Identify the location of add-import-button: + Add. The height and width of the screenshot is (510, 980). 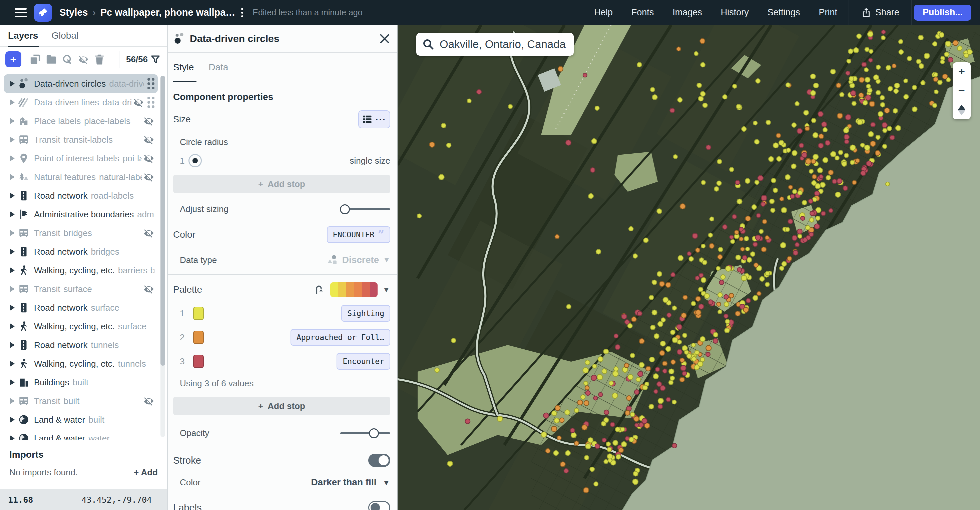
(146, 472).